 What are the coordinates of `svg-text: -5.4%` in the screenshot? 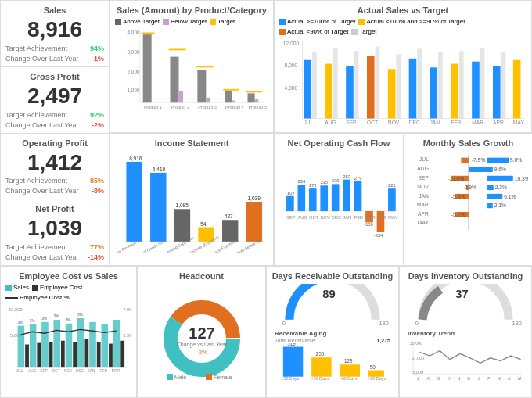 It's located at (458, 197).